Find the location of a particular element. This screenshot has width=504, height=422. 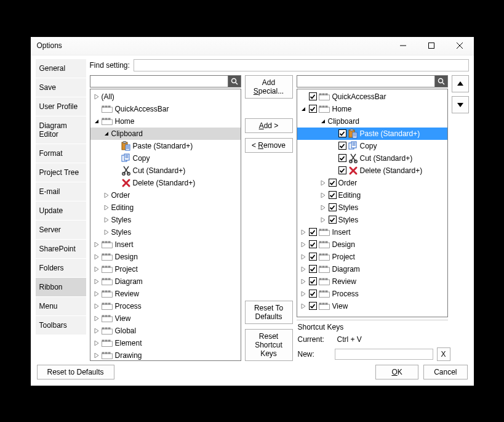

category-format: Format is located at coordinates (61, 154).